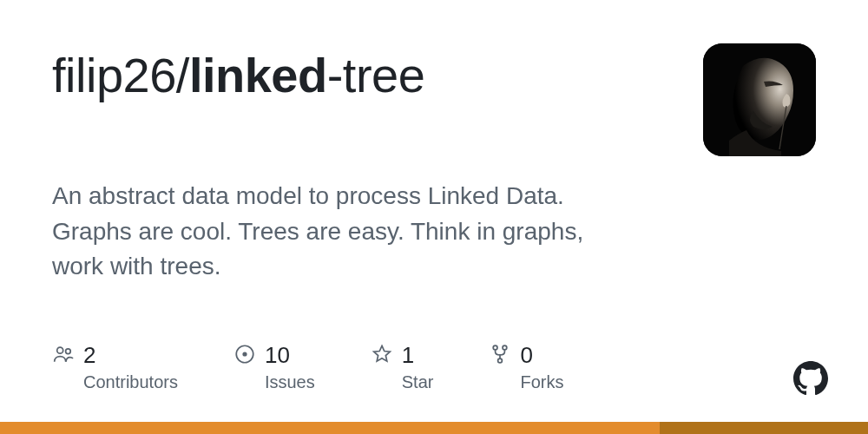 This screenshot has width=868, height=434. Describe the element at coordinates (278, 356) in the screenshot. I see `issues-count: 10` at that location.